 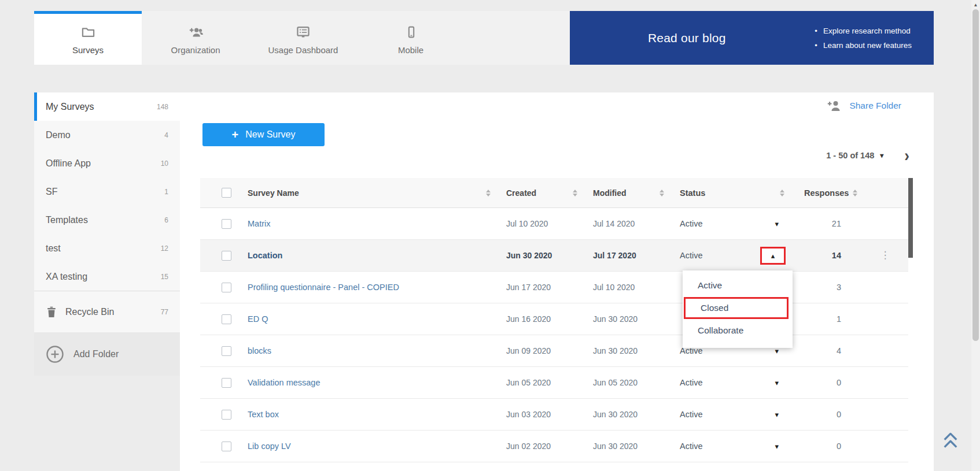 What do you see at coordinates (273, 193) in the screenshot?
I see `header-survey-name: Survey Name` at bounding box center [273, 193].